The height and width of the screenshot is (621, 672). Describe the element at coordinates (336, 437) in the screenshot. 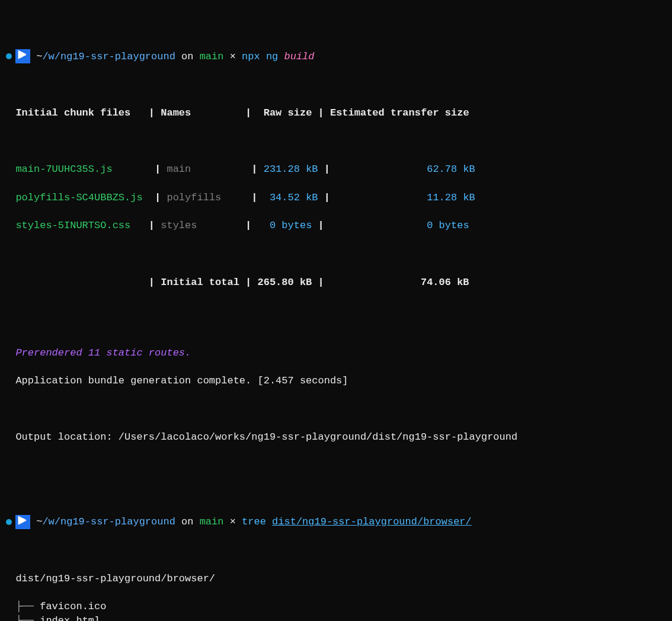

I see `output-location-line: Output location: /Users/lacolaco/works/n…` at that location.